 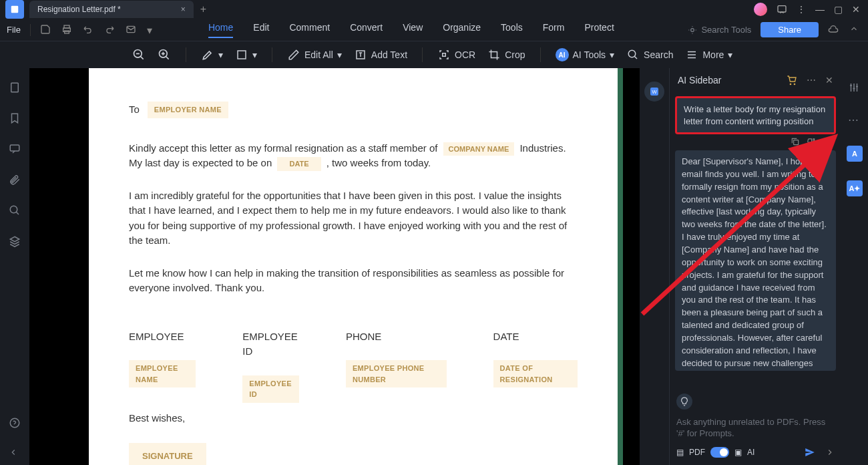 I want to click on more-options-icon: ⋯, so click(x=811, y=80).